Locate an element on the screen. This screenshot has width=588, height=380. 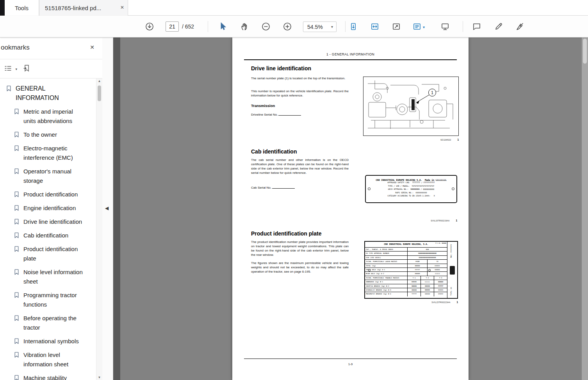
zoom-in-button is located at coordinates (287, 27).